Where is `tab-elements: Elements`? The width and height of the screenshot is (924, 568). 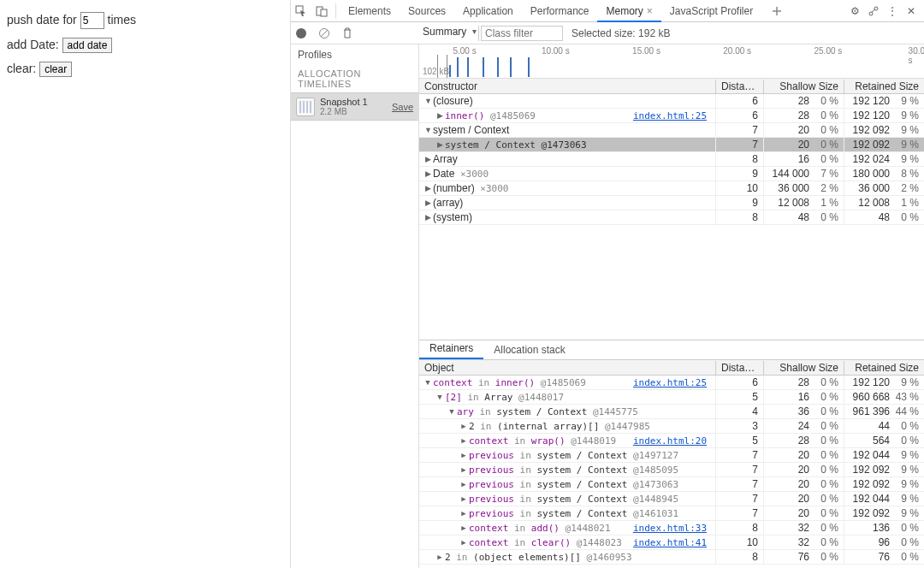
tab-elements: Elements is located at coordinates (370, 11).